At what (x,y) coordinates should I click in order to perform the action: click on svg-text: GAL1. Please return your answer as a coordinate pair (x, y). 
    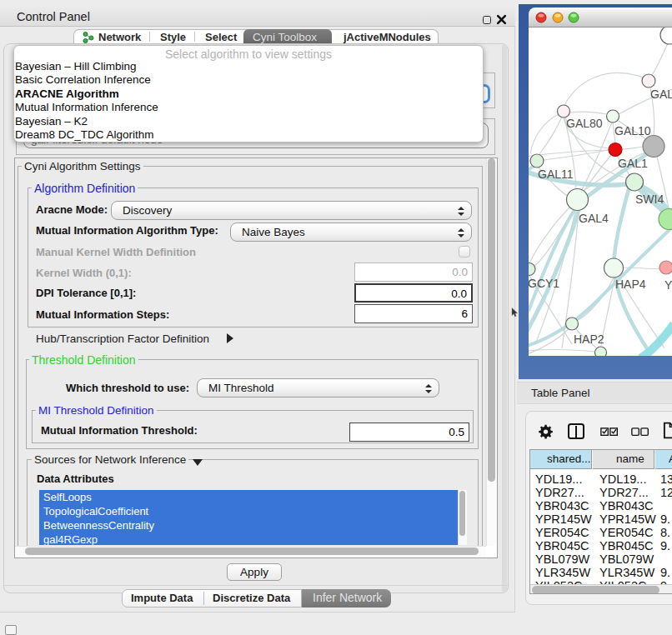
    Looking at the image, I should click on (633, 163).